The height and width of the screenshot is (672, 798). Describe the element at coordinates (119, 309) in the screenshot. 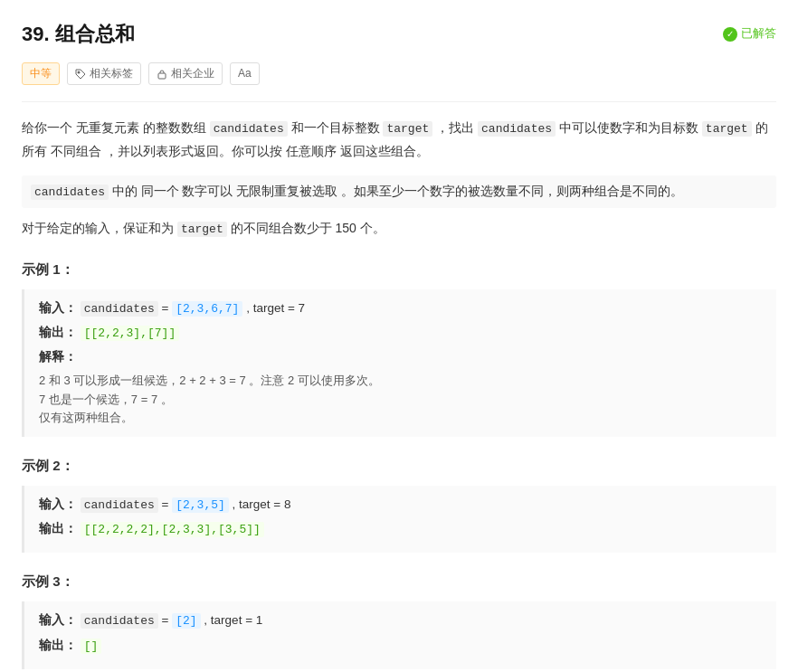

I see `example1-input-code: candidates` at that location.